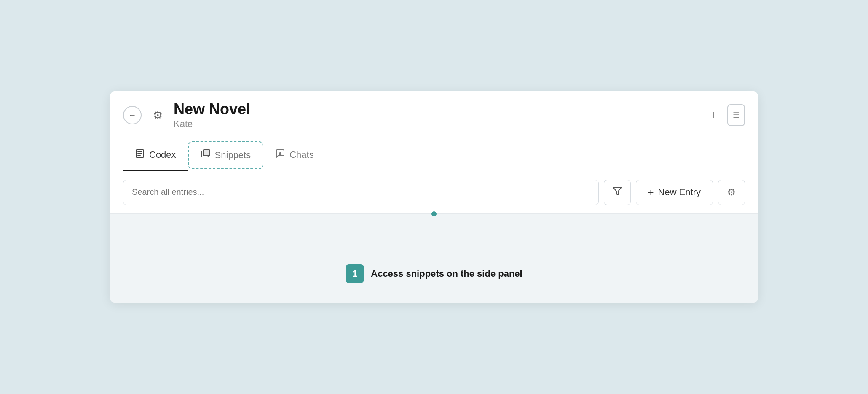 The height and width of the screenshot is (394, 868). What do you see at coordinates (132, 115) in the screenshot?
I see `back-button: ←` at bounding box center [132, 115].